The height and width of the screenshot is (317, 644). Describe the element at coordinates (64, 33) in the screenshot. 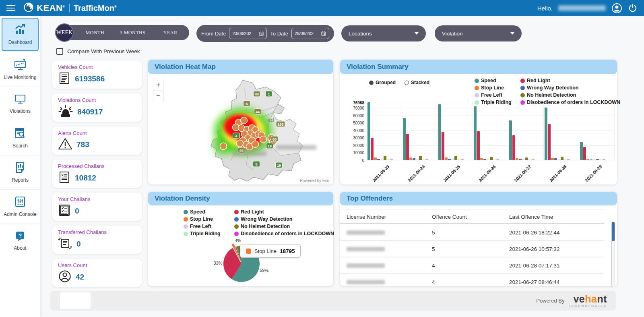

I see `tab-week-active: WEEK` at that location.